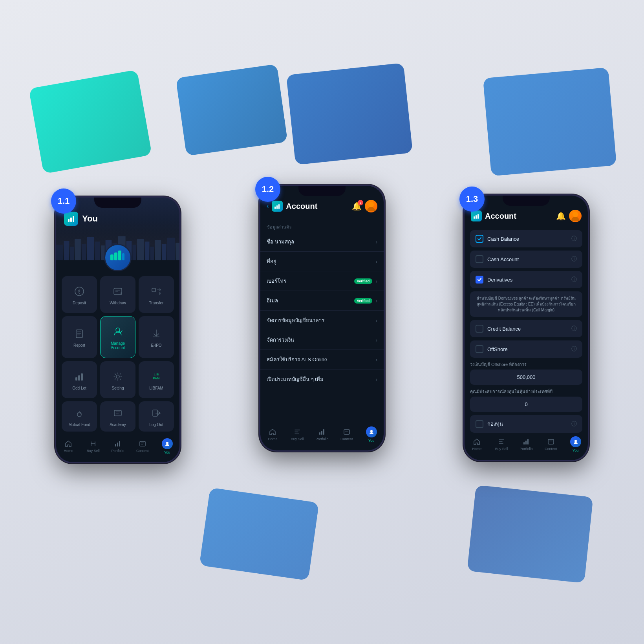 Image resolution: width=644 pixels, height=644 pixels. I want to click on menu-ats: สมัครใช้บริการ ATS Online ›, so click(322, 360).